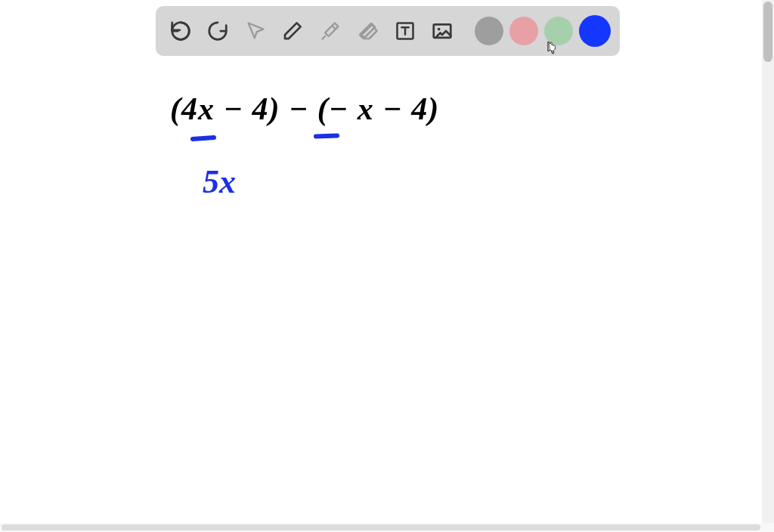 This screenshot has height=532, width=774. What do you see at coordinates (768, 32) in the screenshot?
I see `vertical-scrollbar-thumb` at bounding box center [768, 32].